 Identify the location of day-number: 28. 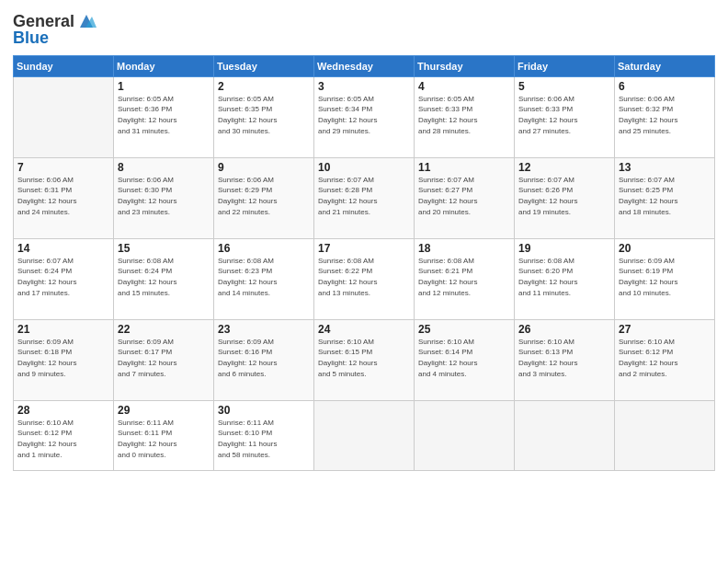
(63, 410).